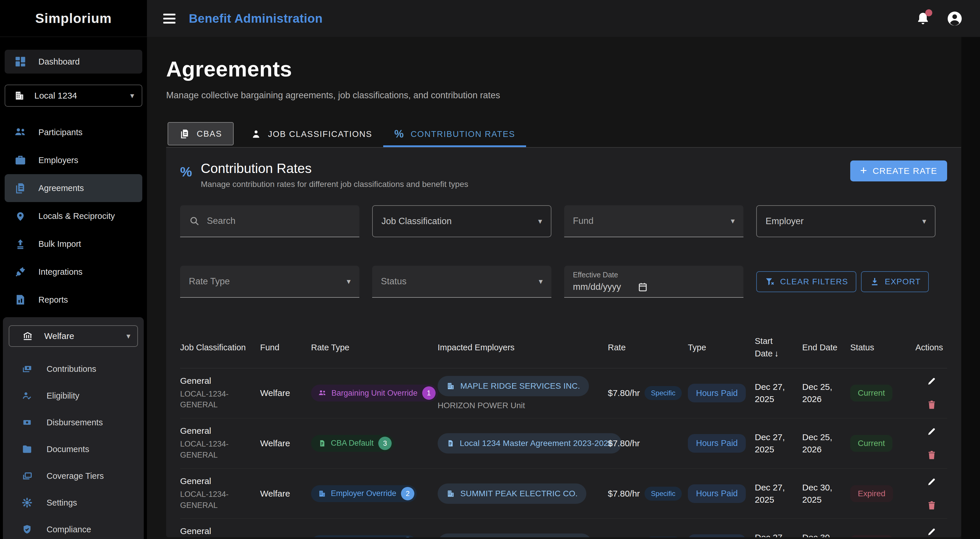 The image size is (980, 539). Describe the element at coordinates (455, 134) in the screenshot. I see `tab-contribution-rates: % CONTRIBUTION RATES` at that location.